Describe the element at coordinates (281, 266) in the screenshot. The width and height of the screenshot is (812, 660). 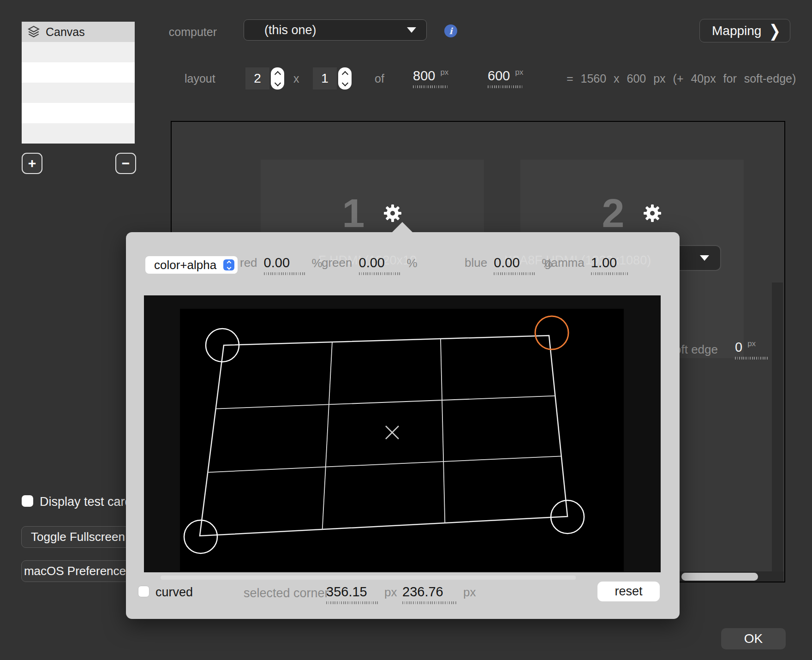
I see `red-field: red 0.00 %` at that location.